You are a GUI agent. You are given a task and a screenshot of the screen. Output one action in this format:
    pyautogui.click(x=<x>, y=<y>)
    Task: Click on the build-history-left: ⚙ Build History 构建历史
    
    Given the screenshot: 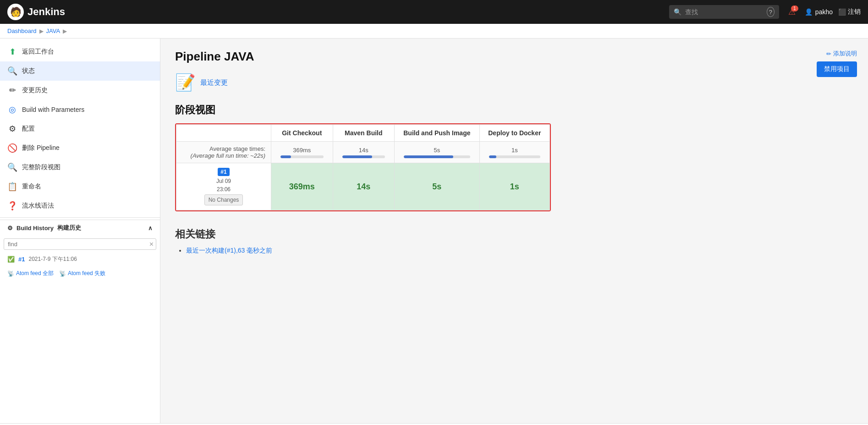 What is the action you would take?
    pyautogui.click(x=44, y=228)
    